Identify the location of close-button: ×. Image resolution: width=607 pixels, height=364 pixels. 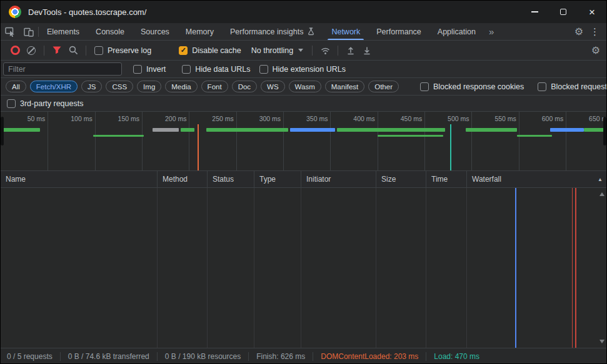
(592, 12).